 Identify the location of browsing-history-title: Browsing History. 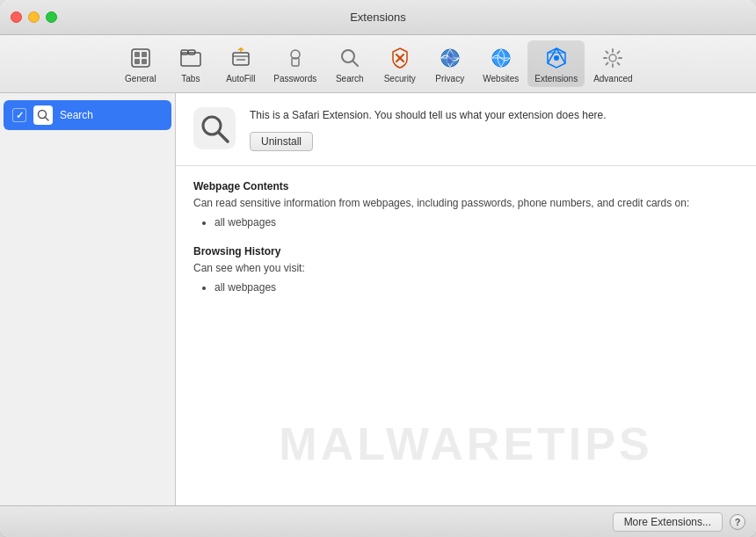
(466, 251).